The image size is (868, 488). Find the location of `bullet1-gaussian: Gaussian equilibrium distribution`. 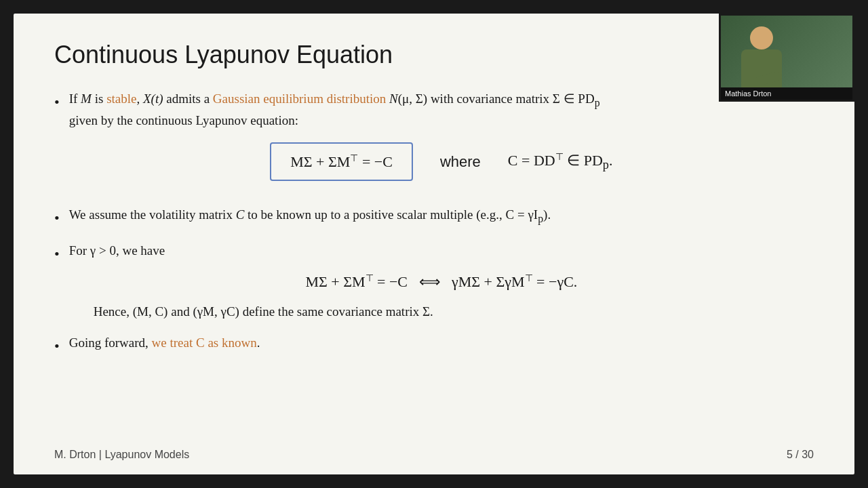

bullet1-gaussian: Gaussian equilibrium distribution is located at coordinates (300, 99).